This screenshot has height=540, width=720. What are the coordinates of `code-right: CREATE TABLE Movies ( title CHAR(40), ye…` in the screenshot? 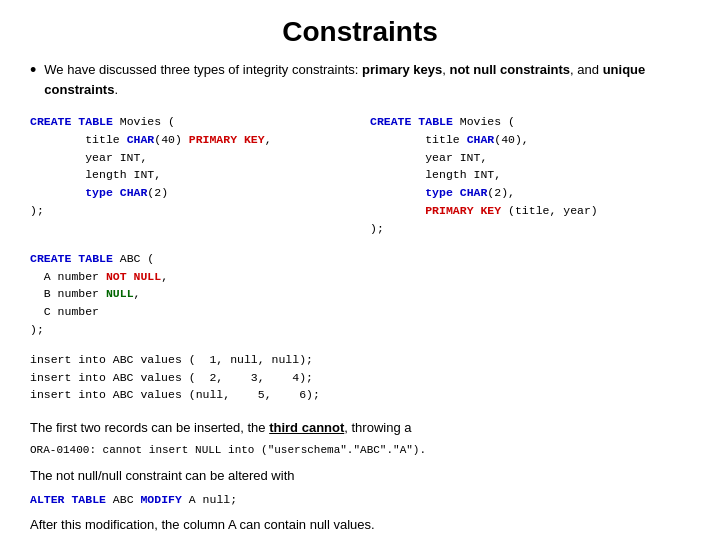 It's located at (530, 176).